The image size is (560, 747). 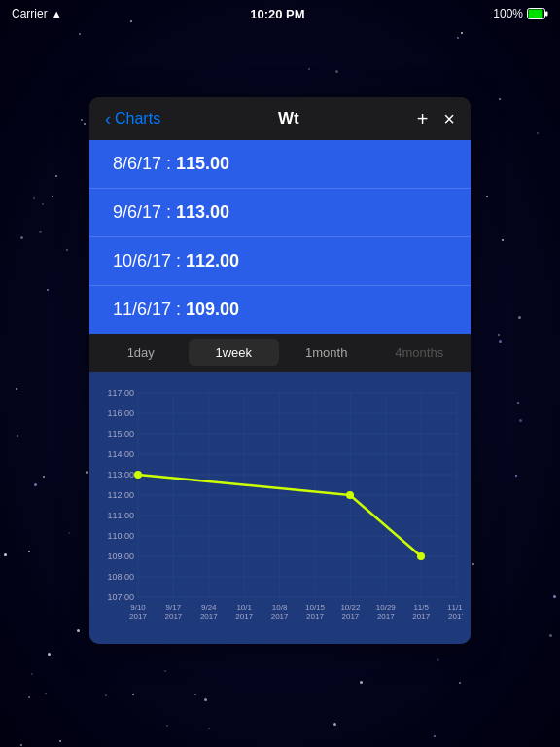 What do you see at coordinates (244, 607) in the screenshot?
I see `svg-text: 10/1` at bounding box center [244, 607].